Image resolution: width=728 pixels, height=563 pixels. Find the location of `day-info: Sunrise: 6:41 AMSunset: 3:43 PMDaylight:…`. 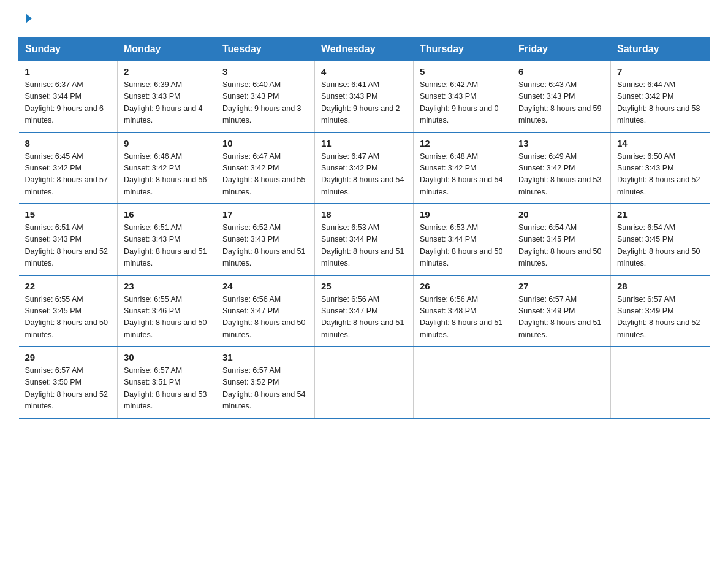

day-info: Sunrise: 6:41 AMSunset: 3:43 PMDaylight:… is located at coordinates (364, 103).